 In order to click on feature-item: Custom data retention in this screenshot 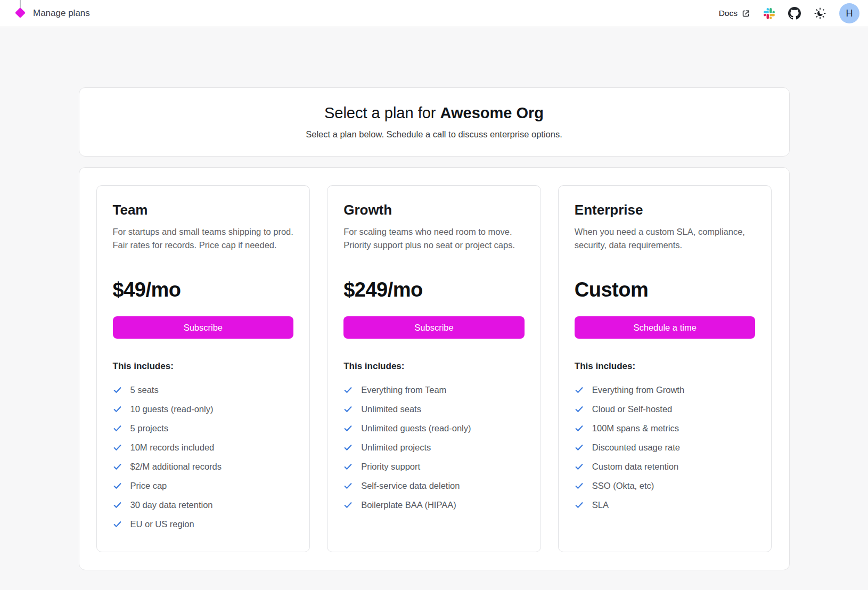, I will do `click(665, 466)`.